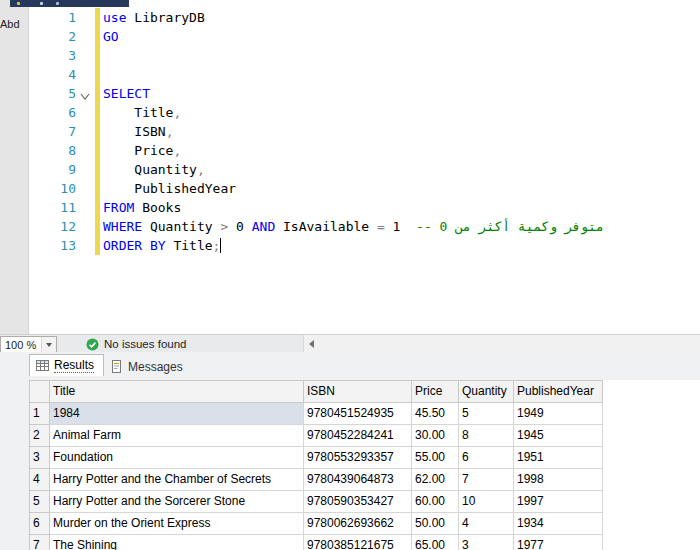  I want to click on code-token: AND, so click(264, 226).